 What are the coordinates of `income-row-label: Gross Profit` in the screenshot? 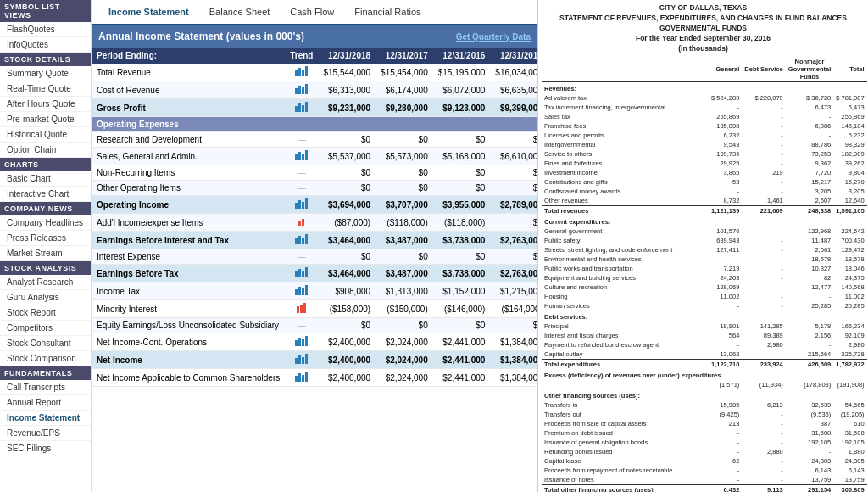 It's located at (188, 109).